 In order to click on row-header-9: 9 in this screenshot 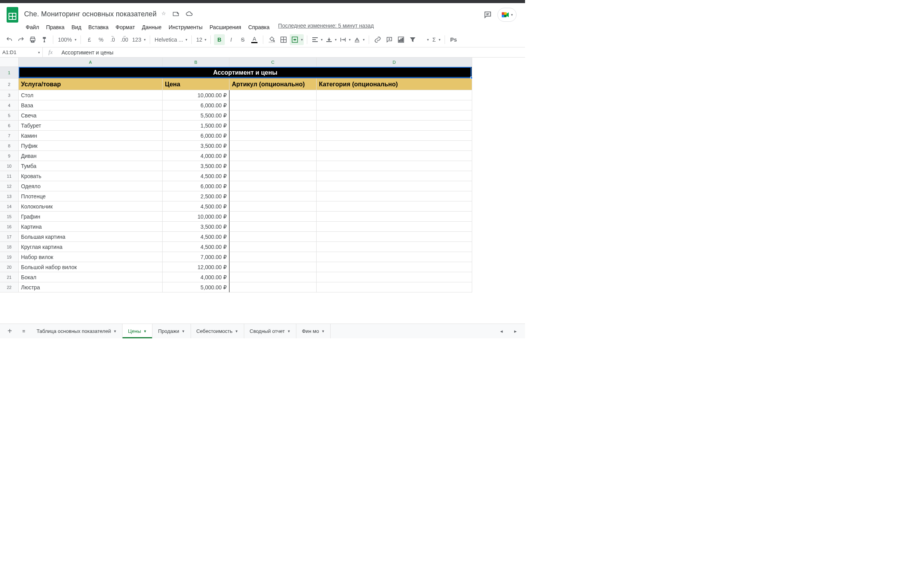, I will do `click(9, 156)`.